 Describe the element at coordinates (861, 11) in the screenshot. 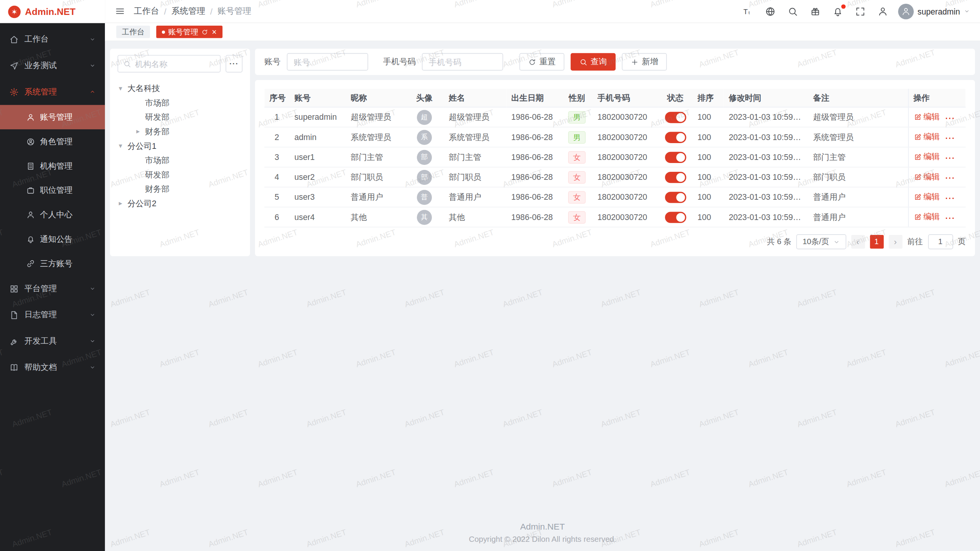

I see `fullscreen-button` at that location.